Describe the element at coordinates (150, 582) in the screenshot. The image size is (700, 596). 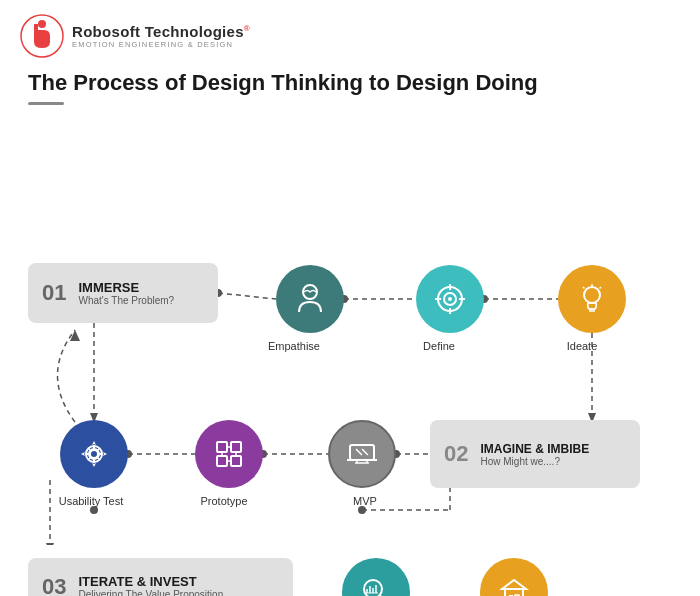
I see `step3-label: ITERATE & INVEST` at that location.